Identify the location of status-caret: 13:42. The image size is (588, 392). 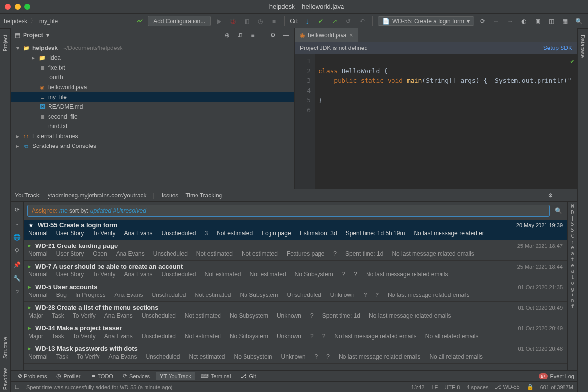
(418, 387).